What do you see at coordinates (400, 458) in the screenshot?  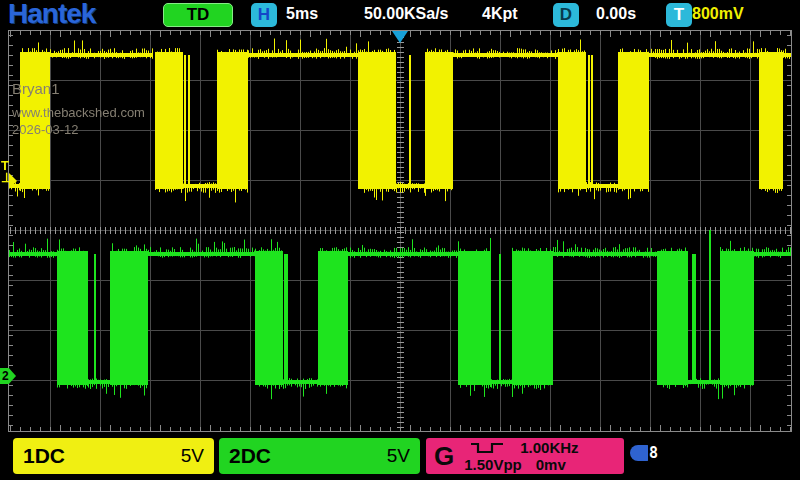 I see `footer-bar: 1DC 5V 2DC 5V G 1.00KHz 1.50Vpp 0mv` at bounding box center [400, 458].